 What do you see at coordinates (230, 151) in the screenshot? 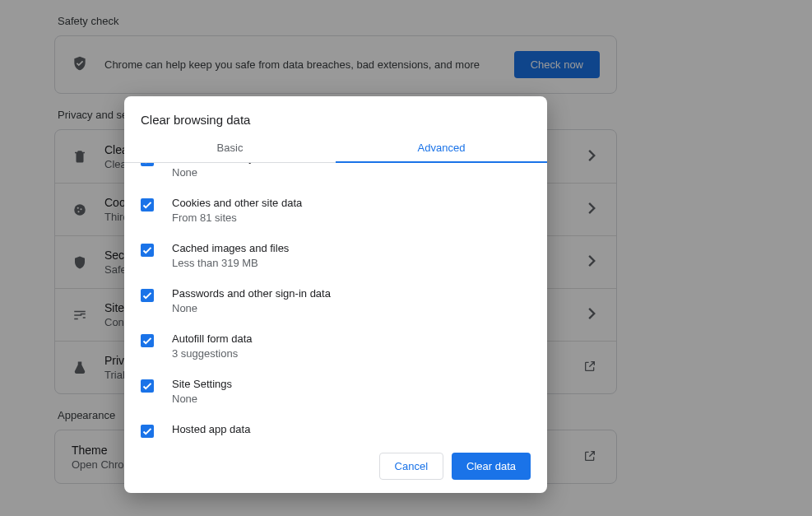
I see `tab-basic: Basic` at bounding box center [230, 151].